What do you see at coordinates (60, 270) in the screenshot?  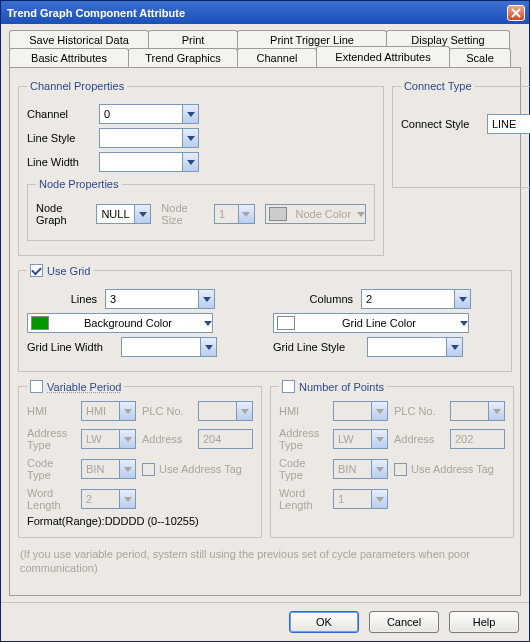 I see `use-grid-checkbox: Use Grid` at bounding box center [60, 270].